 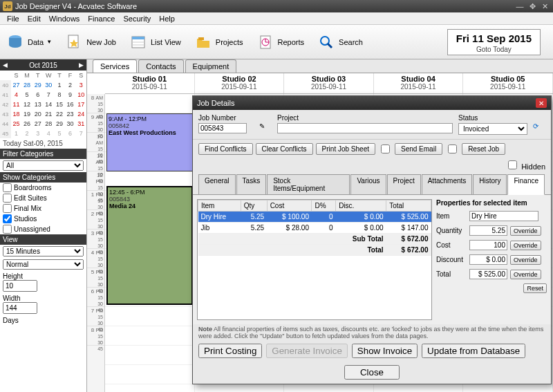 I want to click on print-job-sheet-button: Print Job Sheet, so click(x=346, y=149).